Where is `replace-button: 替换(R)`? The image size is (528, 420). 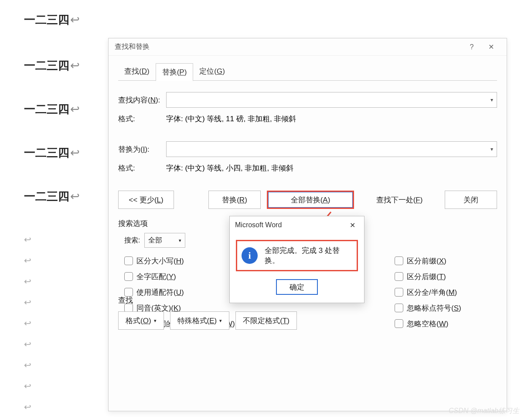
replace-button: 替换(R) is located at coordinates (235, 200).